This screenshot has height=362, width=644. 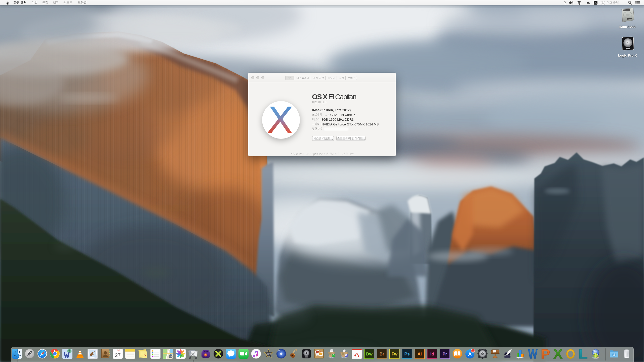 I want to click on svg-text: Ai, so click(x=420, y=354).